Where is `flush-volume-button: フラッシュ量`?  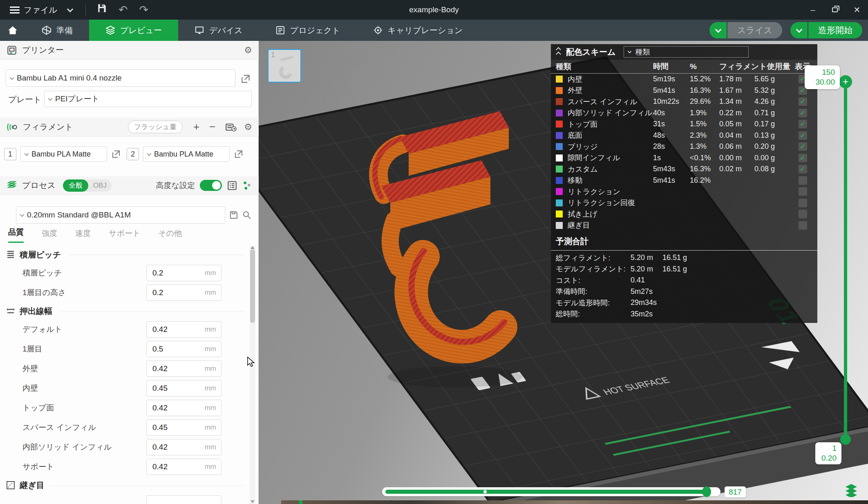 flush-volume-button: フラッシュ量 is located at coordinates (155, 127).